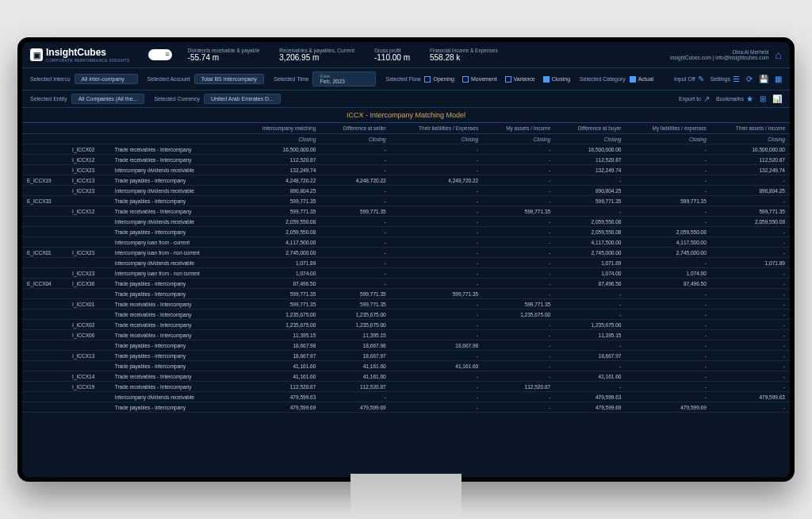  What do you see at coordinates (406, 356) in the screenshot?
I see `table-row: I_ICCX13Trade payables - intercompany18,…` at bounding box center [406, 356].